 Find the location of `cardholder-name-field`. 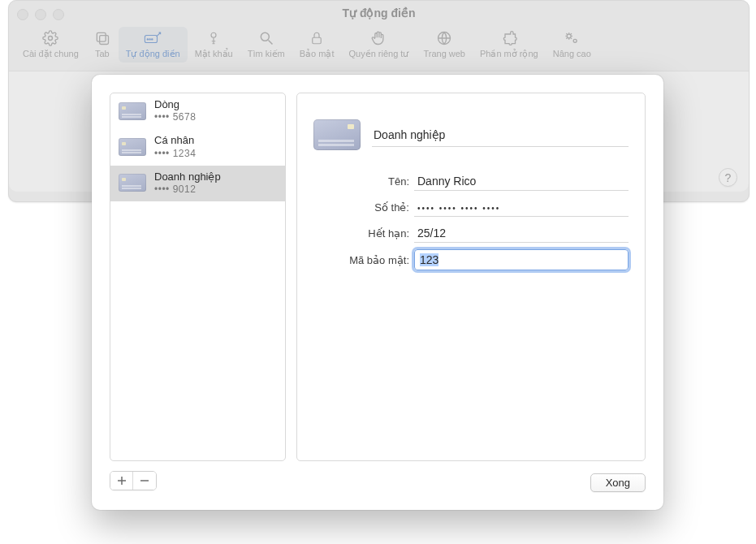

cardholder-name-field is located at coordinates (521, 181).